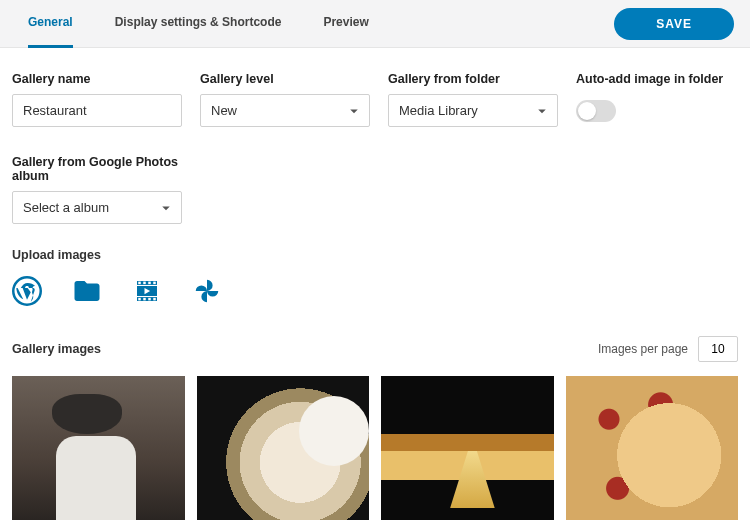  I want to click on gallery-name-label: Gallery name, so click(97, 79).